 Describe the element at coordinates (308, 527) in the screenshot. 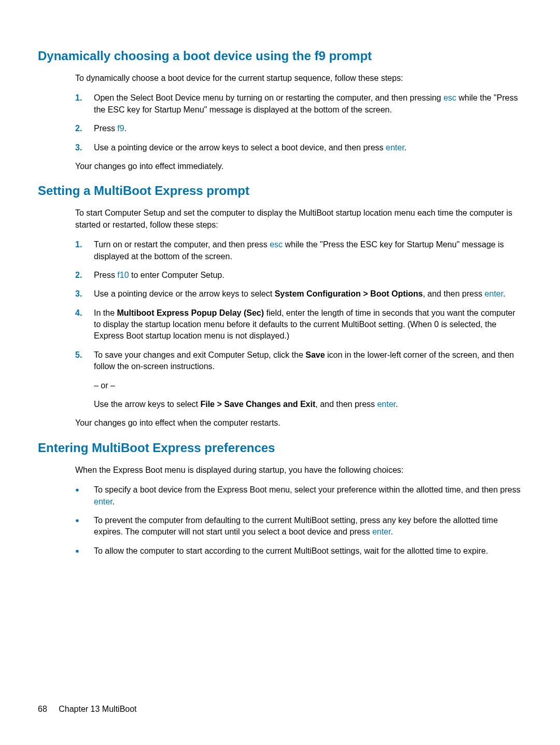

I see `bullet-text: To prevent the computer from defaulting …` at that location.